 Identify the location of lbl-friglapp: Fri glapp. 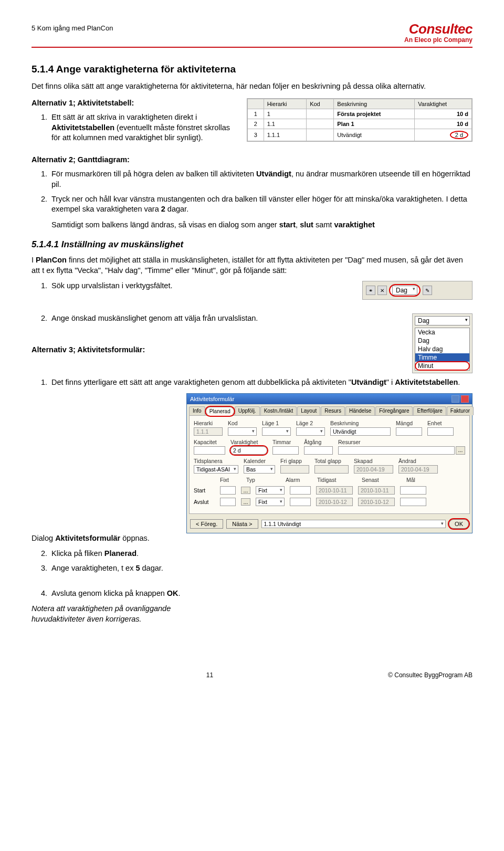
(295, 461).